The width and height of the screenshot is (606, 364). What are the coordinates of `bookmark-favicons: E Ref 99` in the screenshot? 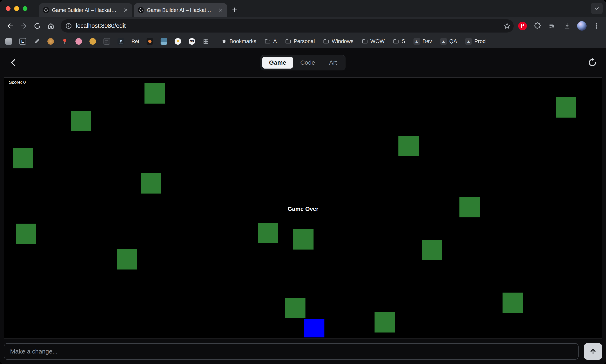 It's located at (107, 41).